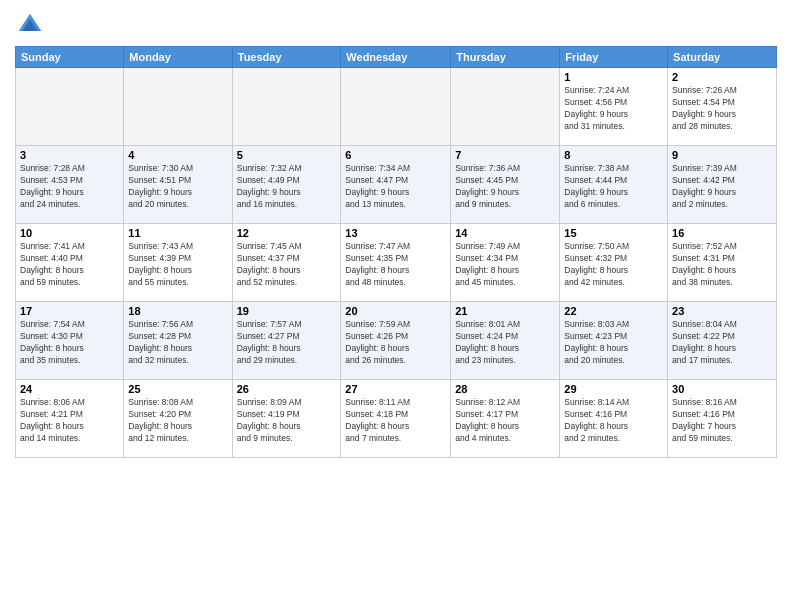 The width and height of the screenshot is (792, 612). Describe the element at coordinates (722, 109) in the screenshot. I see `day-info: Sunrise: 7:26 AMSunset: 4:54 PMDaylight:…` at that location.